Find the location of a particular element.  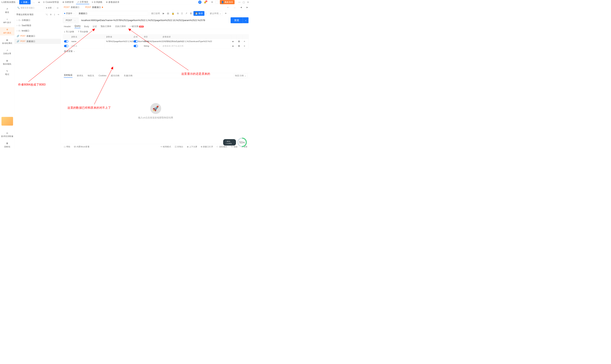

doc-icon: ▤ is located at coordinates (168, 13).